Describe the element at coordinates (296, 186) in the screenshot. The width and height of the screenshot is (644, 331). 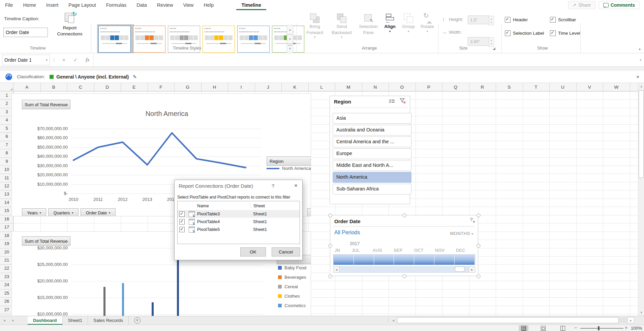
I see `close-icon: ×` at that location.